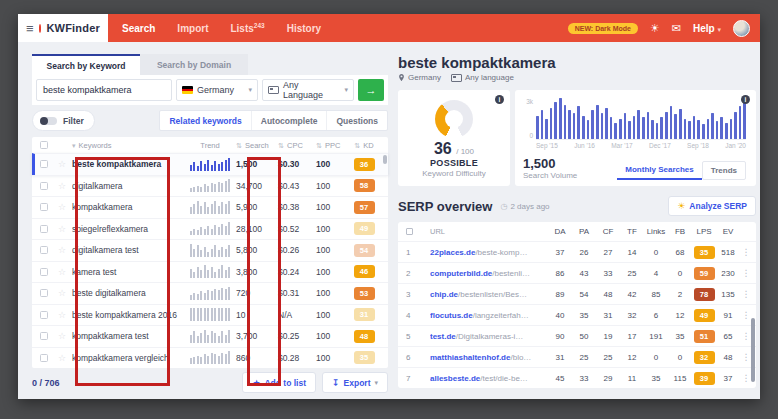 This screenshot has height=419, width=778. What do you see at coordinates (86, 64) in the screenshot?
I see `tab-search-by-keyword: Search by Keyword` at bounding box center [86, 64].